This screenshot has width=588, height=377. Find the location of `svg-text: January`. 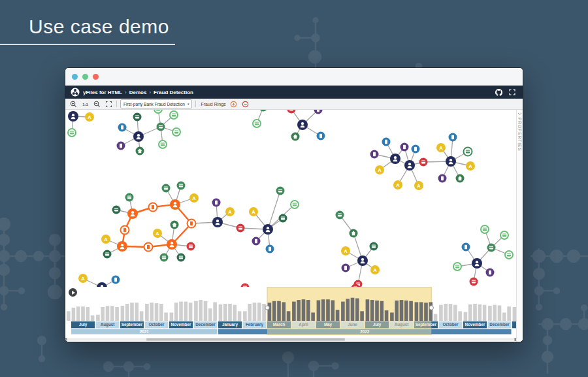

svg-text: January is located at coordinates (230, 325).